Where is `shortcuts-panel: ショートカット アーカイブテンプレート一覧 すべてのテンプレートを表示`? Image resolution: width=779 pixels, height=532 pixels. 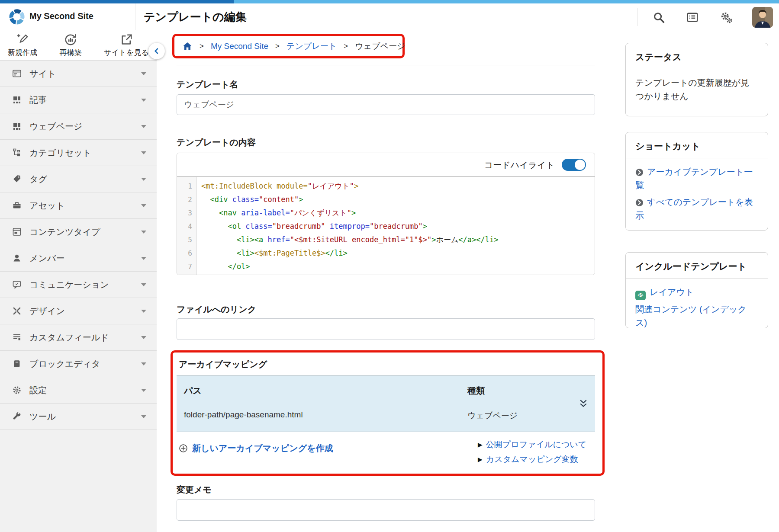 shortcuts-panel: ショートカット アーカイブテンプレート一覧 すべてのテンプレートを表示 is located at coordinates (697, 181).